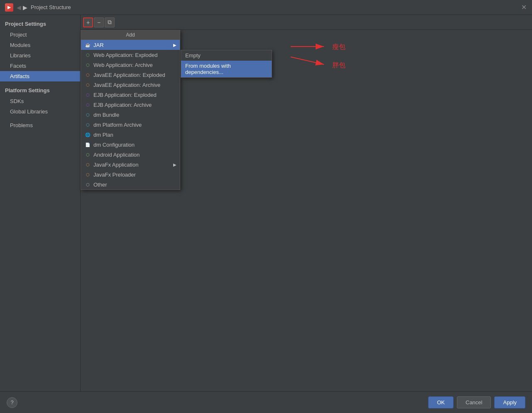 The width and height of the screenshot is (532, 413). I want to click on dropdown-item-other: ⬡ Other, so click(130, 184).